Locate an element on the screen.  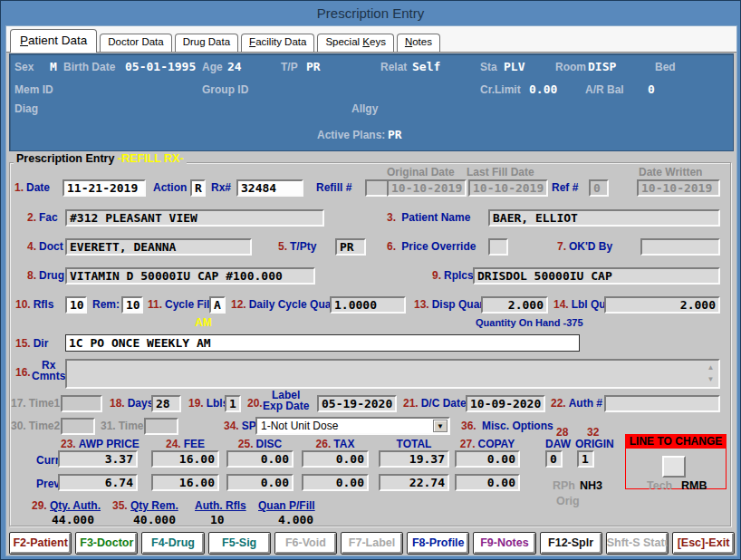
disp-quan-label: 13.Disp Quan is located at coordinates (450, 304).